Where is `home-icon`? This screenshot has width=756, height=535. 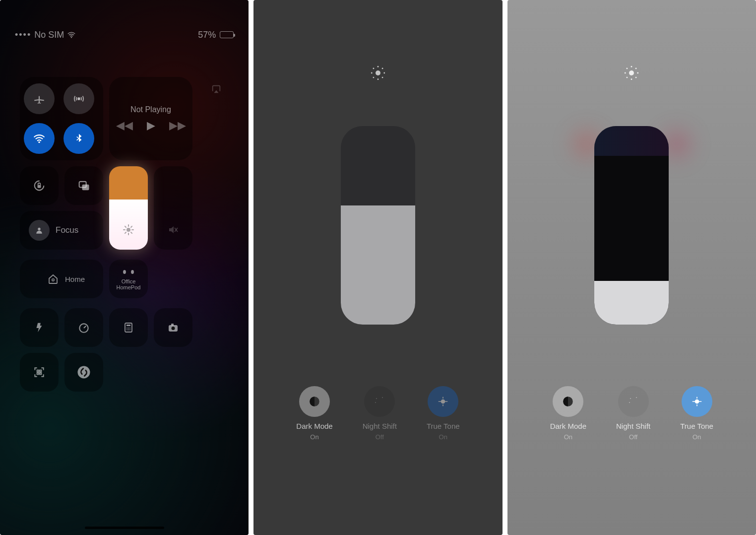
home-icon is located at coordinates (53, 279).